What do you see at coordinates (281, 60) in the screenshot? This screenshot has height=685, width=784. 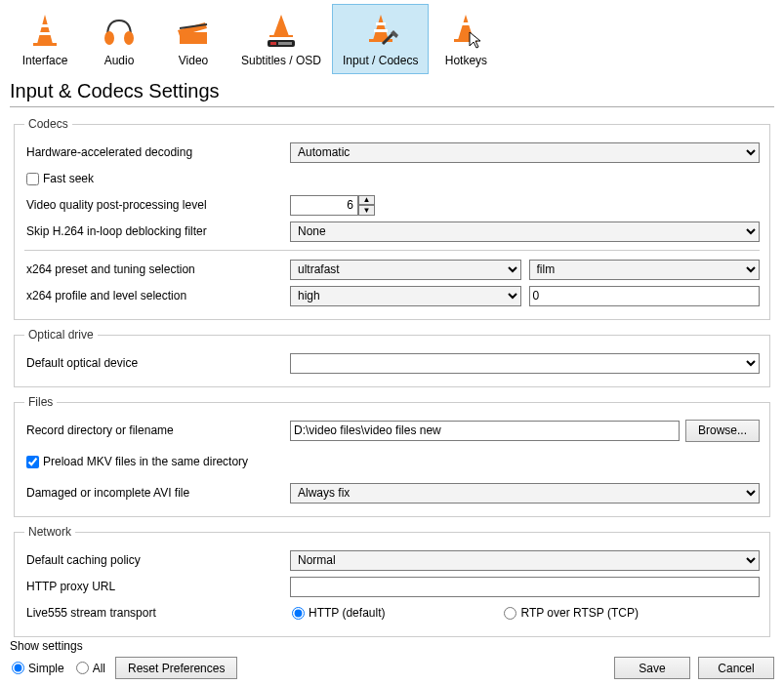 I see `tab-label: Subtitles / OSD` at bounding box center [281, 60].